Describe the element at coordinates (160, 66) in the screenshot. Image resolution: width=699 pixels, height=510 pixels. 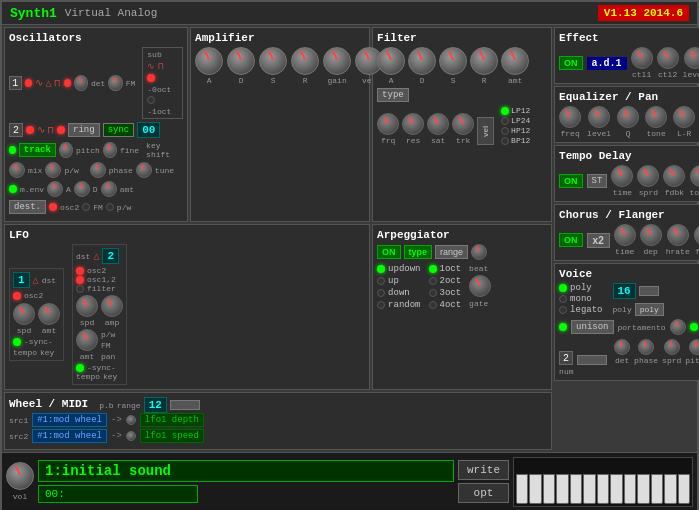
I see `sub-wave2: ⊓` at that location.